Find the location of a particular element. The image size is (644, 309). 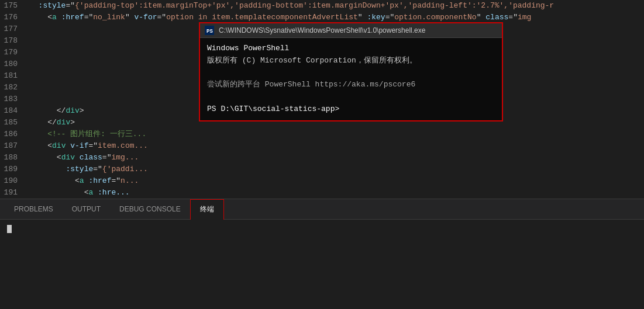

line-content: :style="{'padding-top':item.marginTop+'p… is located at coordinates (333, 6).